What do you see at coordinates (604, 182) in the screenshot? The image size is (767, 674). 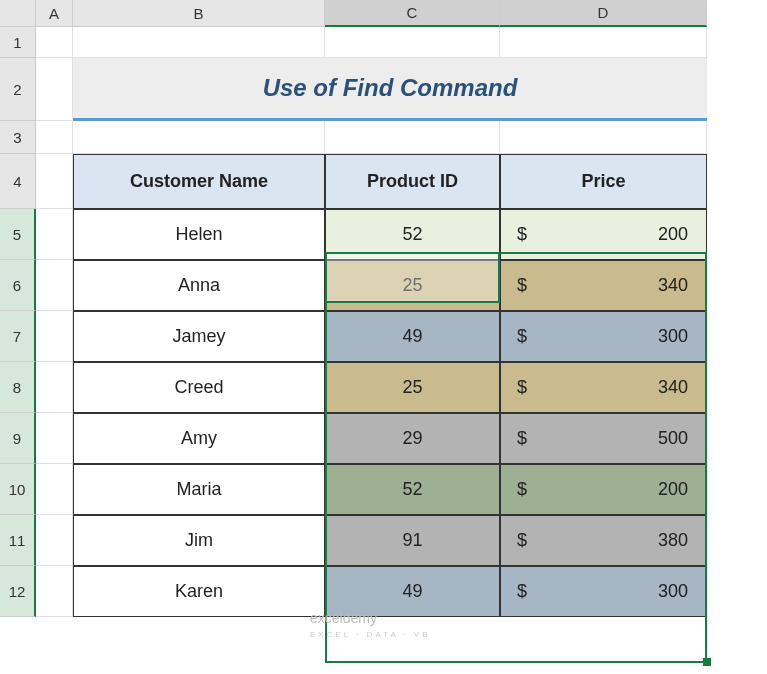 I see `header-price: Price` at bounding box center [604, 182].